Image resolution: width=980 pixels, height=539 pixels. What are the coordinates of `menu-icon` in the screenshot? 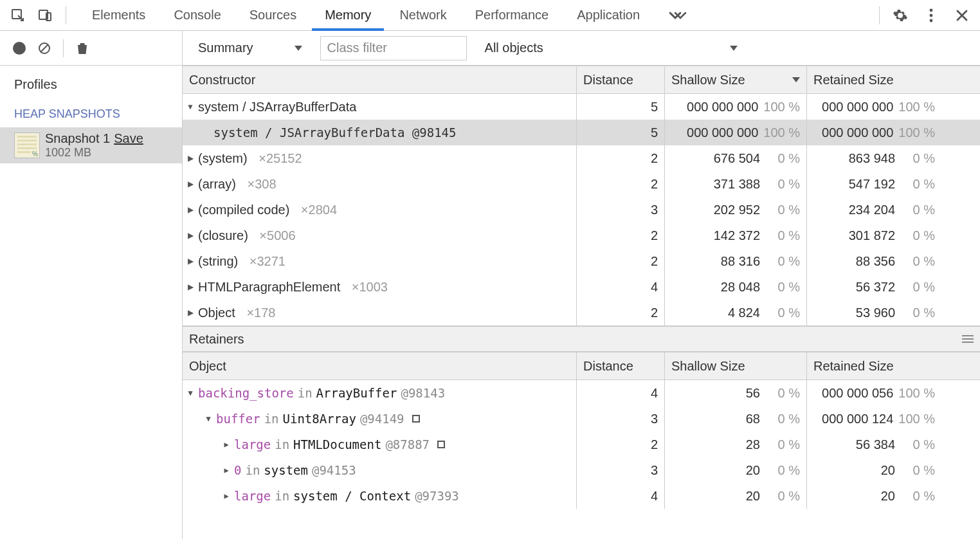 It's located at (968, 339).